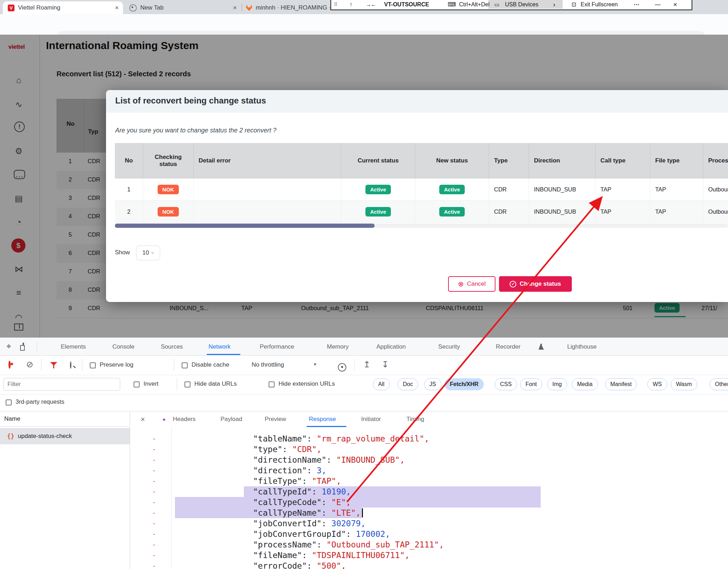  What do you see at coordinates (371, 5) in the screenshot?
I see `snap-arrows-icon: →←` at bounding box center [371, 5].